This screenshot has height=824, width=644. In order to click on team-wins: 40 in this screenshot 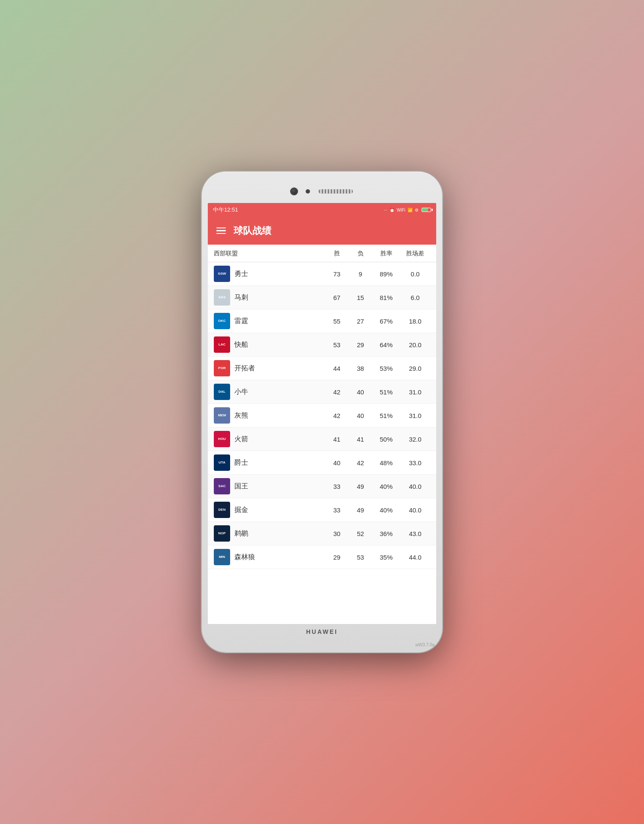, I will do `click(337, 463)`.